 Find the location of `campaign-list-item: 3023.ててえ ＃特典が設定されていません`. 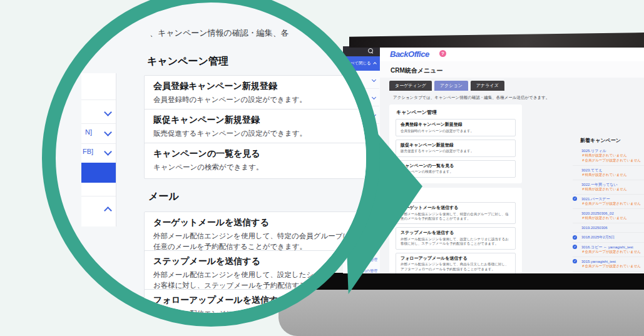

campaign-list-item: 3023.ててえ ＃特典が設定されていません is located at coordinates (608, 173).